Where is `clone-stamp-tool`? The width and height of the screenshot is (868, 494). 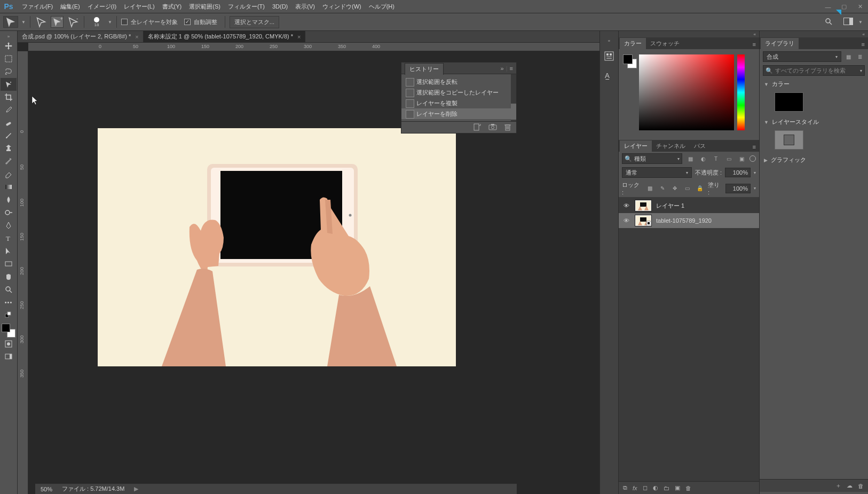
clone-stamp-tool is located at coordinates (9, 148).